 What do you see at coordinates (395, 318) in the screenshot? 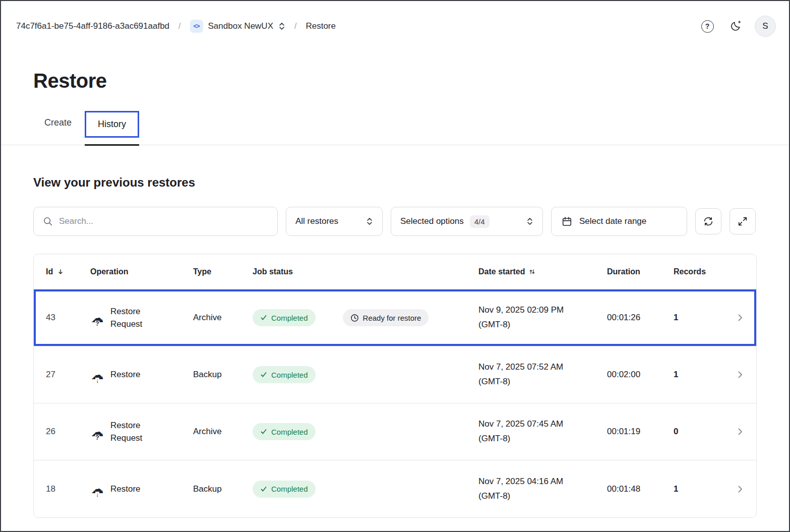
I see `table-row-43: 43 ☁? Restore Request Archive Completed …` at bounding box center [395, 318].